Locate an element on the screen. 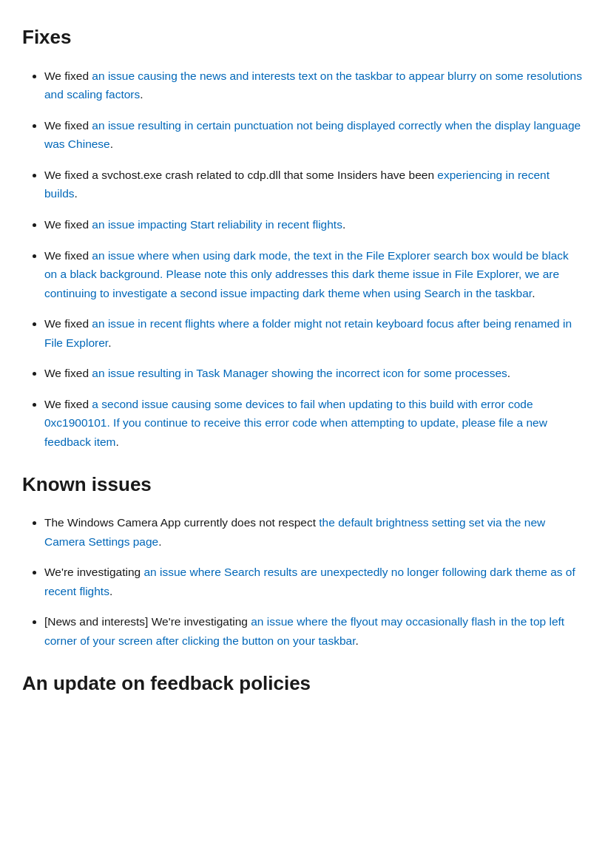  fix7-text-after: . is located at coordinates (509, 373).